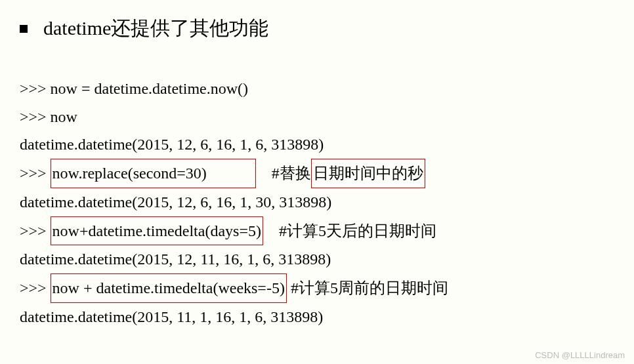  I want to click on code-line: >>> now + datetime.timedelta(weeks=-5) #…, so click(317, 289).